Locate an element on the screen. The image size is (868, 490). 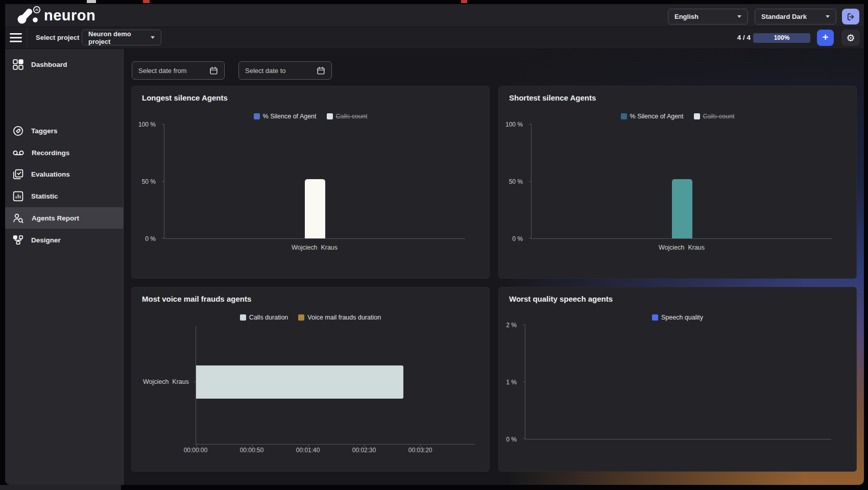
tab-fragment is located at coordinates (146, 2).